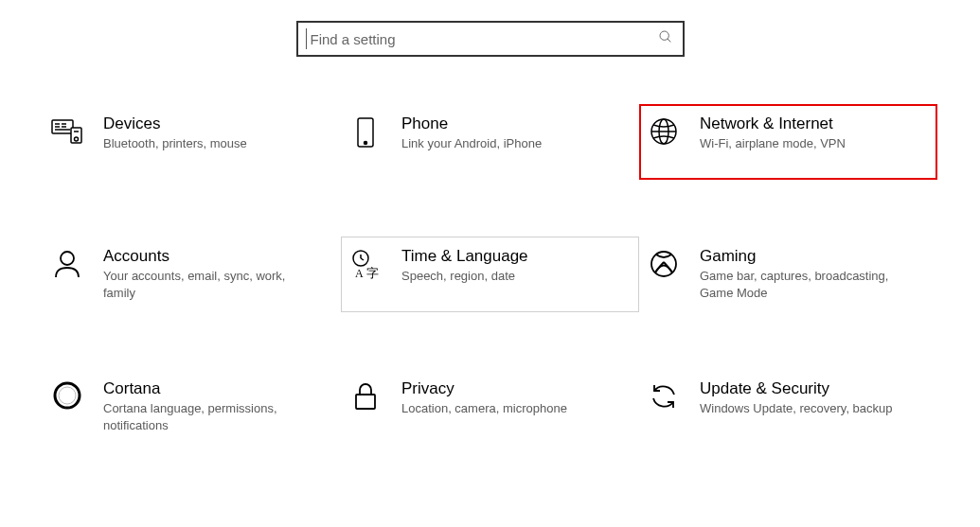 Image resolution: width=980 pixels, height=527 pixels. What do you see at coordinates (490, 39) in the screenshot?
I see `search-box` at bounding box center [490, 39].